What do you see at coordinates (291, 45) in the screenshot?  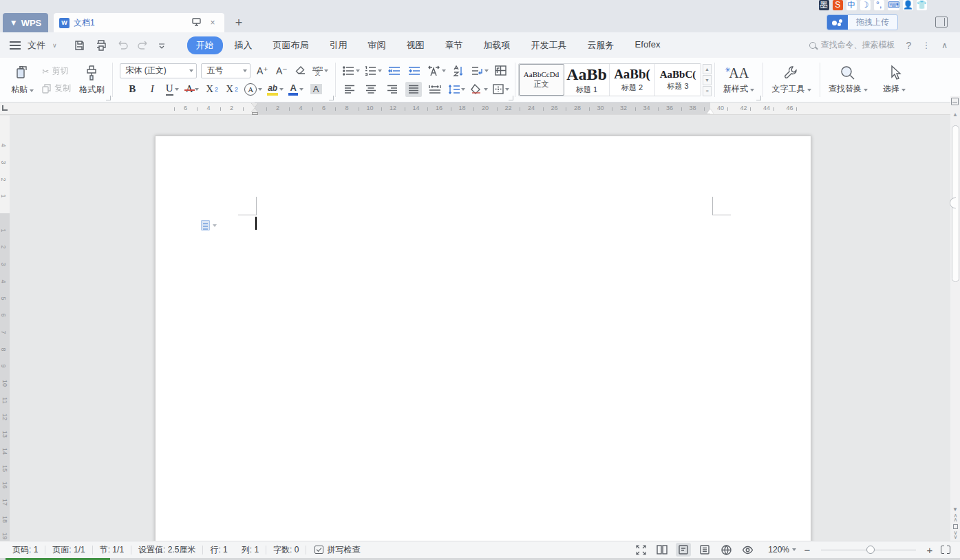 I see `menu-tab-页面布局: 页面布局` at bounding box center [291, 45].